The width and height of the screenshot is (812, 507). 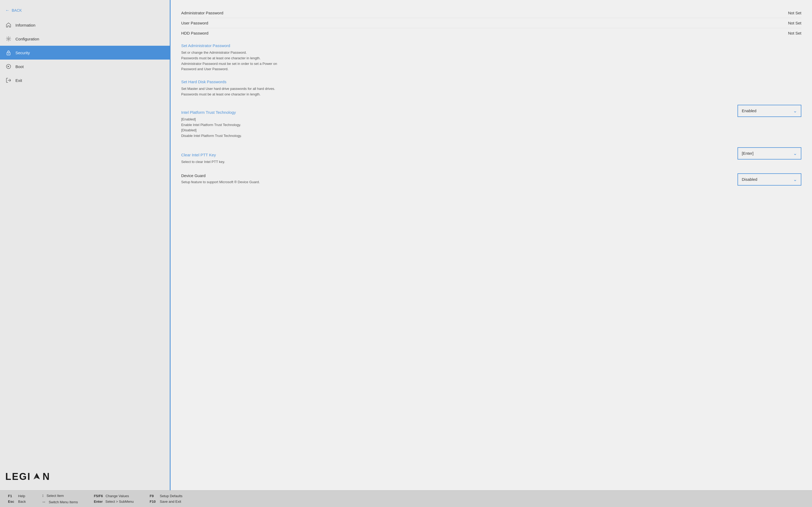 What do you see at coordinates (491, 122) in the screenshot?
I see `intel-ptt-section: Intel Platform Trust Technology [Enabled…` at bounding box center [491, 122].